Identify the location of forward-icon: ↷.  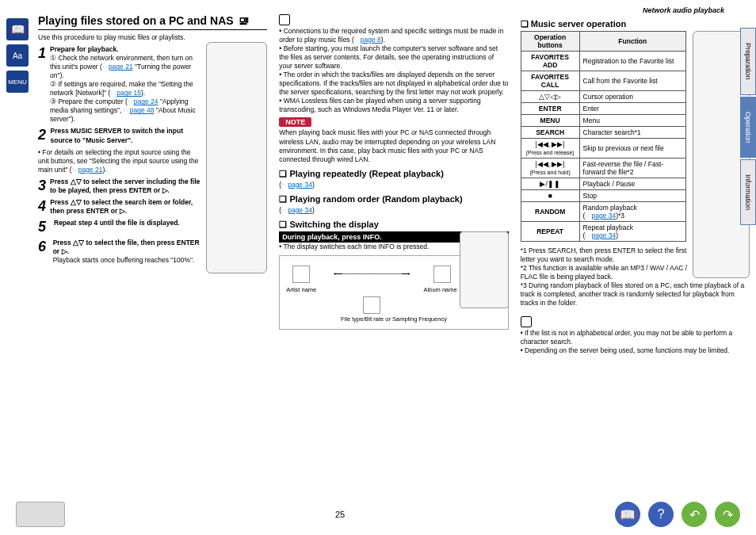
(727, 514).